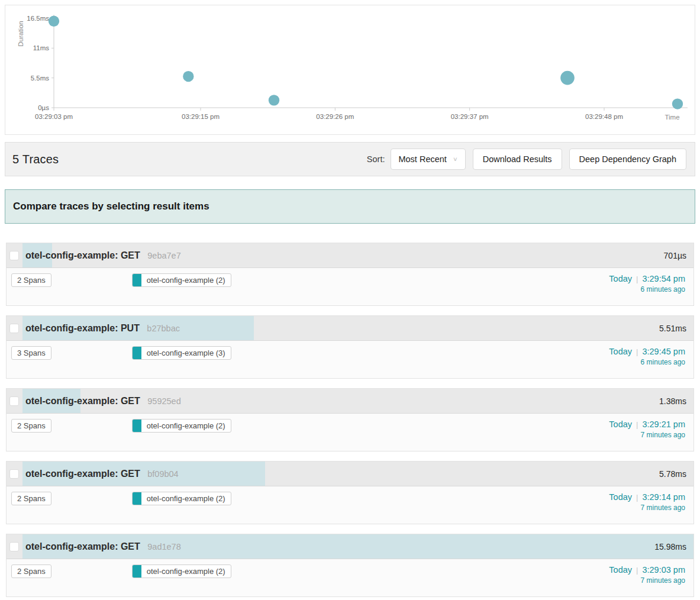 The image size is (700, 600). Describe the element at coordinates (647, 575) in the screenshot. I see `trace-timestamp: Today|3:29:03 pm 7 minutes ago` at that location.